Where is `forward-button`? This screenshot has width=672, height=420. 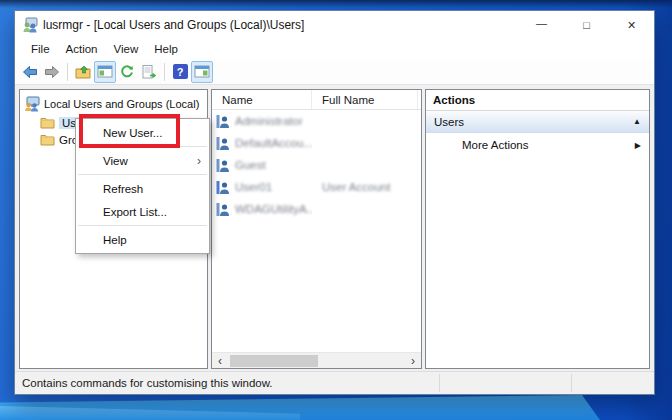 forward-button is located at coordinates (52, 72).